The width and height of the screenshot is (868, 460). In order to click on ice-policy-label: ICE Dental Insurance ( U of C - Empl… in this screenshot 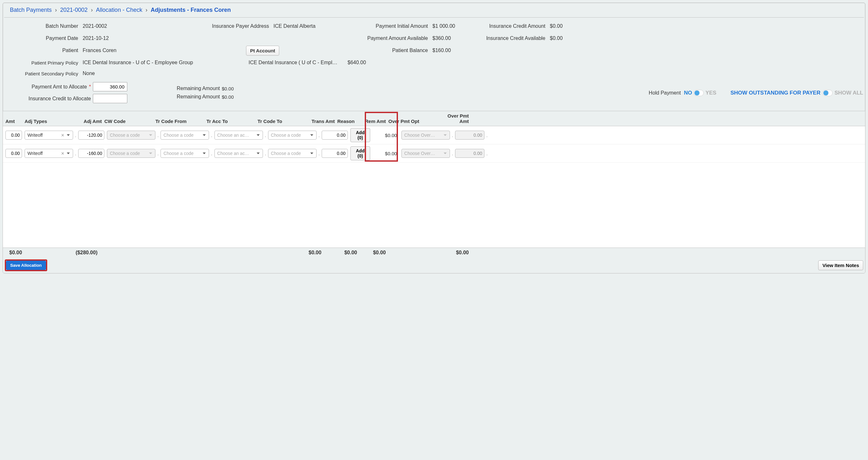, I will do `click(298, 63)`.